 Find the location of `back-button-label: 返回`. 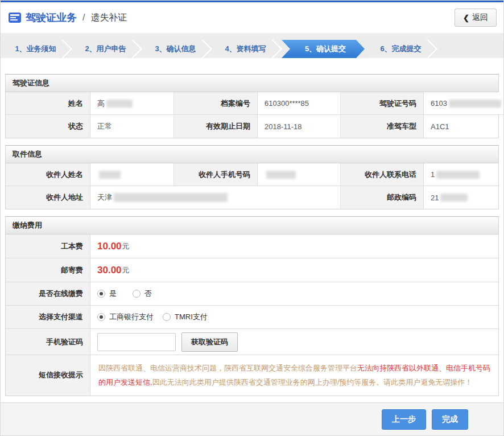

back-button-label: 返回 is located at coordinates (480, 18).